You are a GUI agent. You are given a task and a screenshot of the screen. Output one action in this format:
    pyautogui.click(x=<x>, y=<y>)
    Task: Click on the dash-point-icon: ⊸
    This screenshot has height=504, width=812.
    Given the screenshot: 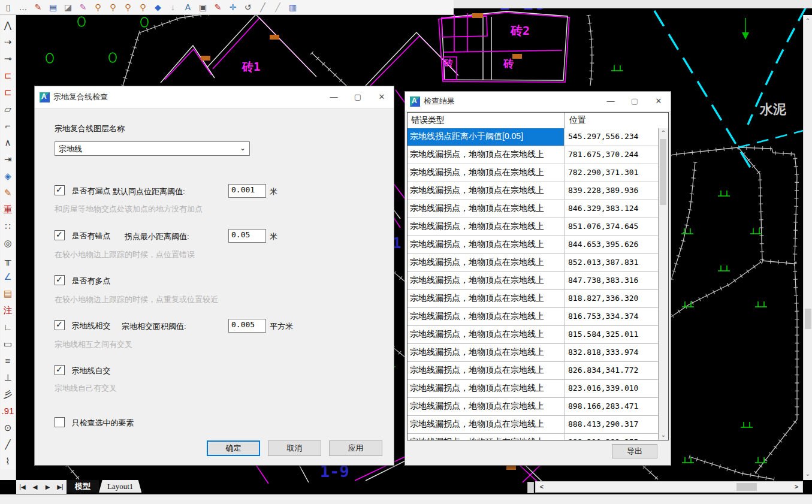 What is the action you would take?
    pyautogui.click(x=8, y=58)
    